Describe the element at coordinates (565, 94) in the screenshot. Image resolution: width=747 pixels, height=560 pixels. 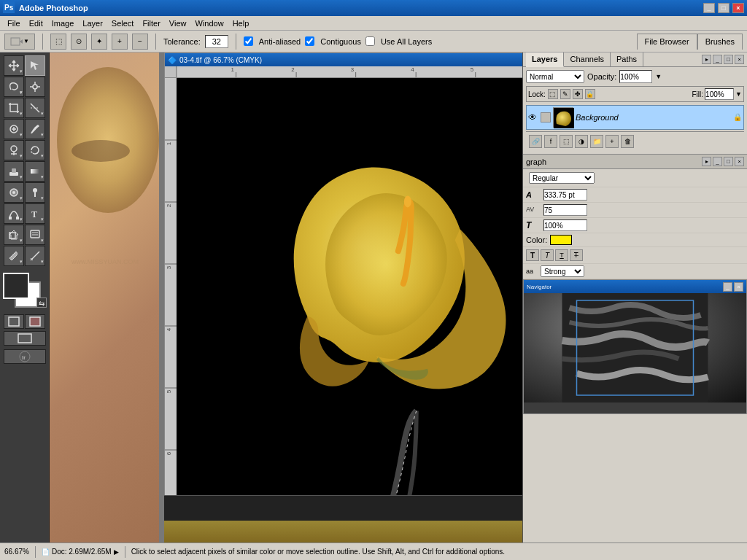
I see `lock-image-btn: ✎` at that location.